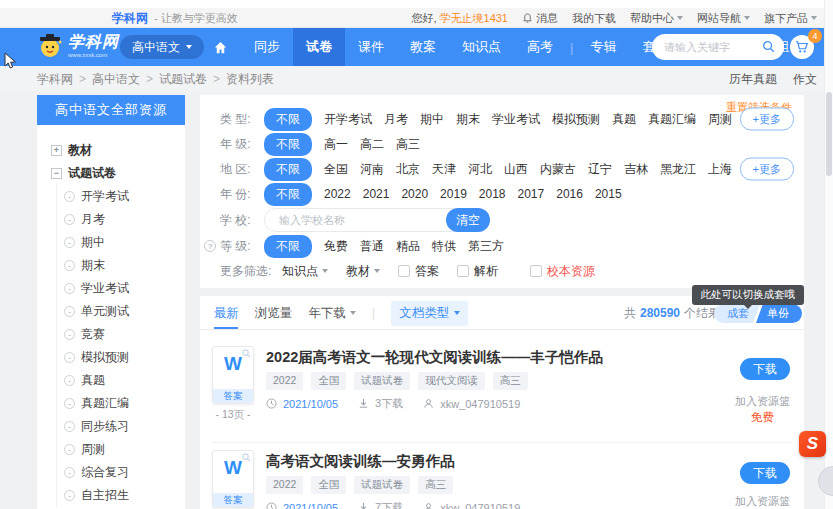 The width and height of the screenshot is (833, 509). I want to click on filter-option: 2020, so click(414, 194).